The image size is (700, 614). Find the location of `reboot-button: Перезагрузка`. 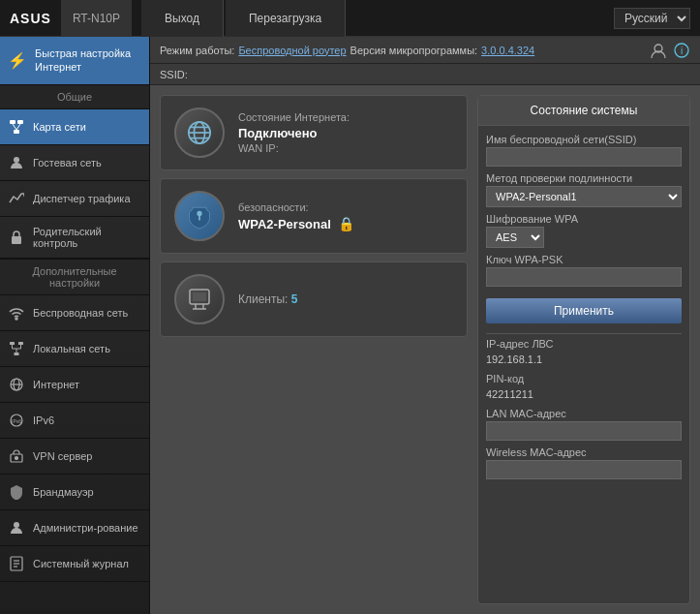

reboot-button: Перезагрузка is located at coordinates (286, 18).